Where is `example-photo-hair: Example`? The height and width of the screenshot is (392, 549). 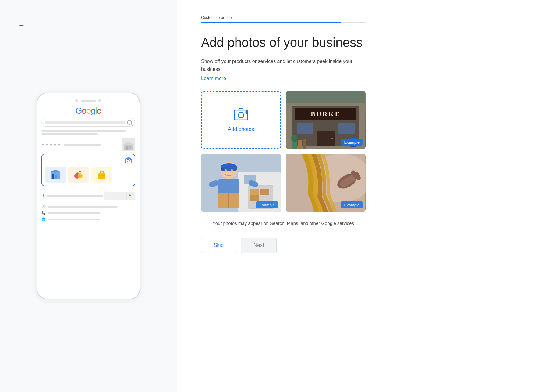
example-photo-hair: Example is located at coordinates (326, 183).